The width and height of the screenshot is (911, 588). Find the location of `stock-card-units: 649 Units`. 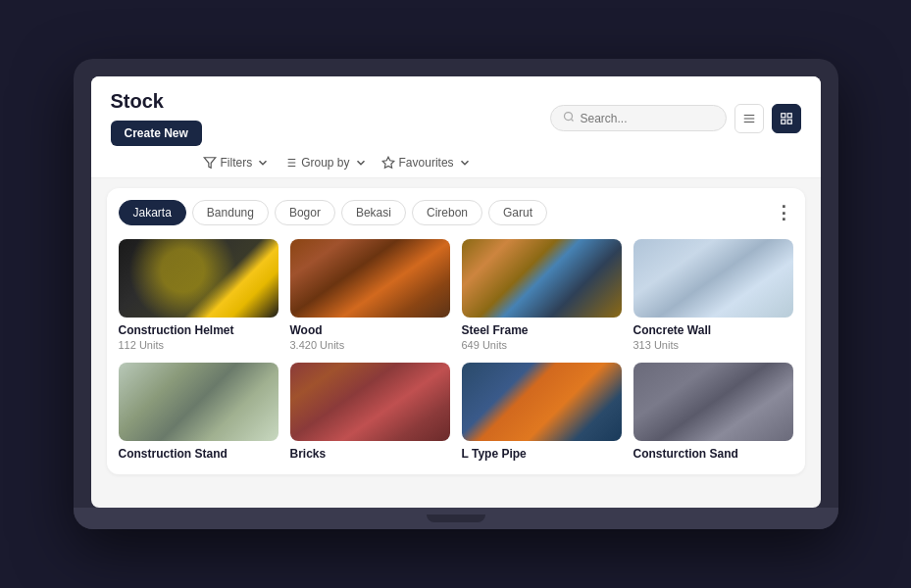

stock-card-units: 649 Units is located at coordinates (541, 345).